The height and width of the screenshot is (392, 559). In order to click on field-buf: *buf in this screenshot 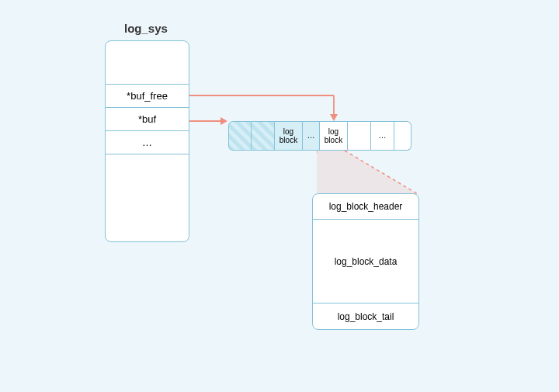, I will do `click(148, 120)`.